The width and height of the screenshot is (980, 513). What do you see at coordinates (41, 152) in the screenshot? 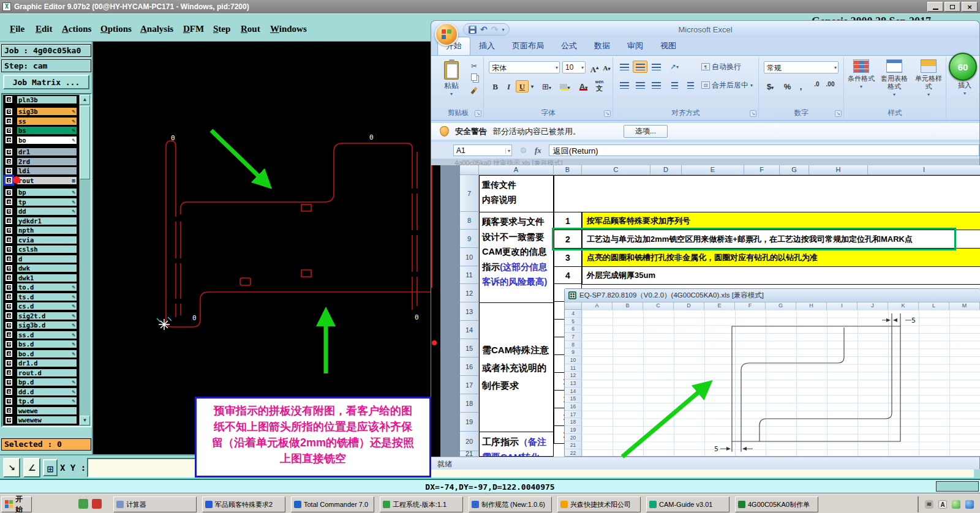
I see `layer-row: dr1` at bounding box center [41, 152].